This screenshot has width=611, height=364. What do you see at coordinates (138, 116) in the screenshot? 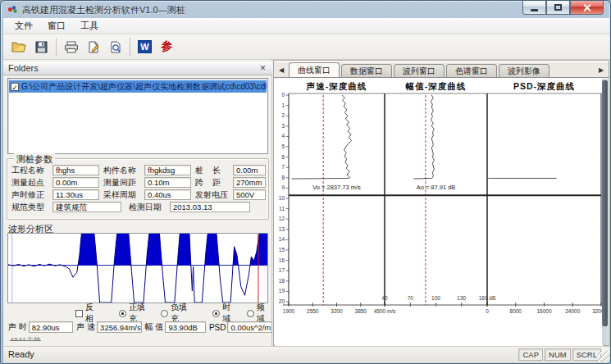
I see `file-list: ✓ G:\公司产品设计开发\超声仪器\超声仪实地检测数据调试cd\cd03\cd…` at bounding box center [138, 116].